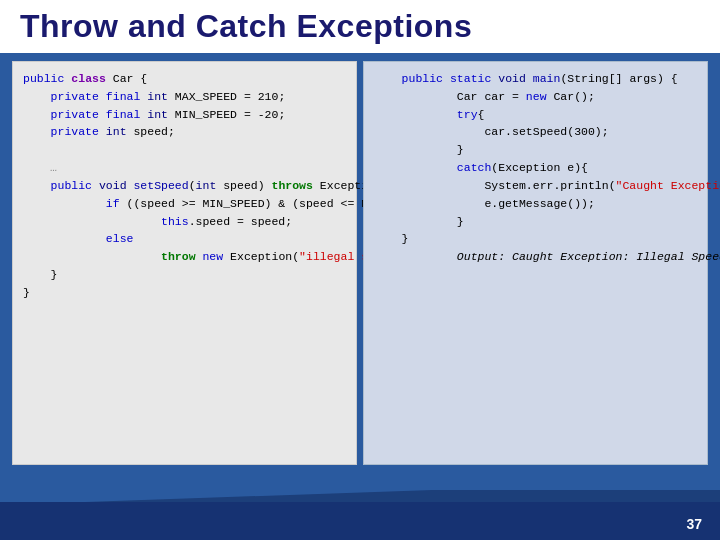 The image size is (720, 540). What do you see at coordinates (360, 26) in the screenshot?
I see `title-bar: Throw and Catch Exceptions` at bounding box center [360, 26].